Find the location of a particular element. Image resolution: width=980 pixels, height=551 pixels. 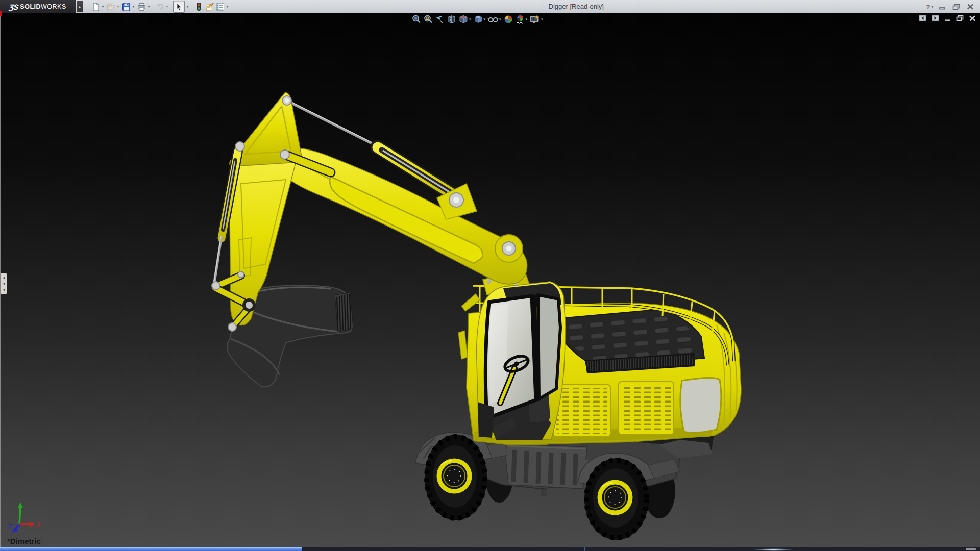

view-settings-icon is located at coordinates (535, 19).